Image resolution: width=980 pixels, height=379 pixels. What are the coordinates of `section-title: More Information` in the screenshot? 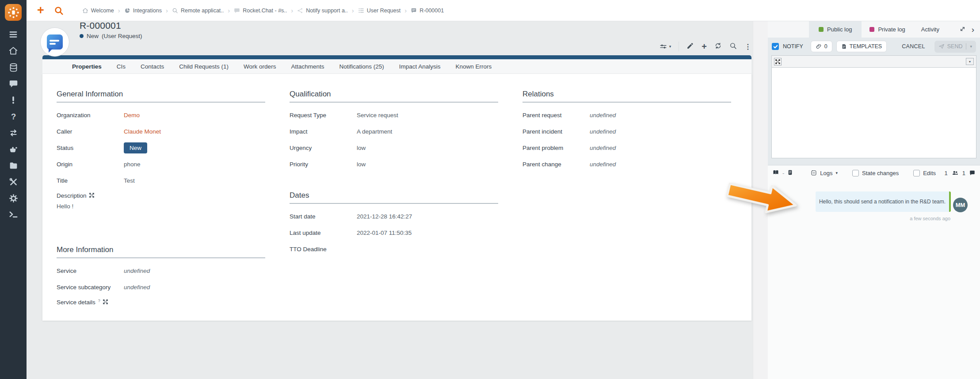 It's located at (161, 252).